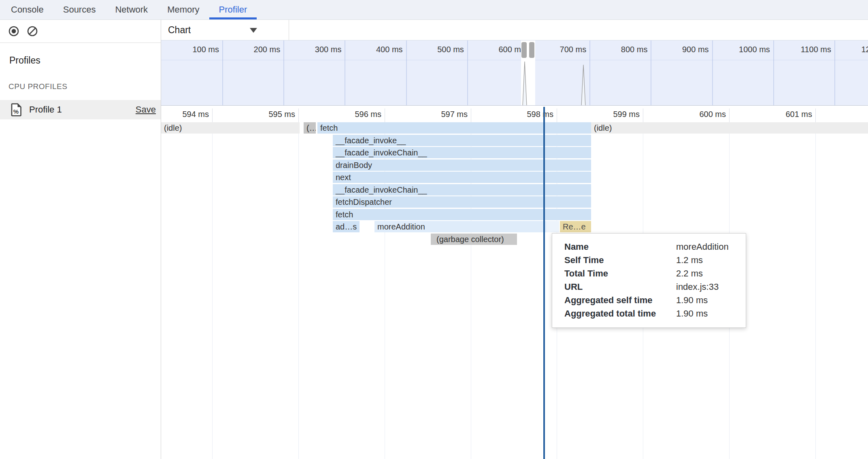  I want to click on tooltip-value: index.js:33, so click(697, 287).